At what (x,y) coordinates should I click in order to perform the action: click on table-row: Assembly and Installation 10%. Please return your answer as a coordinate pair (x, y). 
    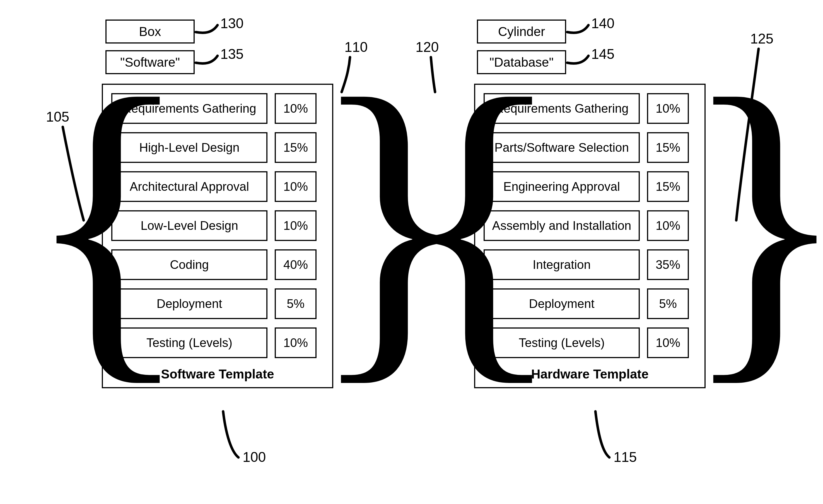
    Looking at the image, I should click on (590, 226).